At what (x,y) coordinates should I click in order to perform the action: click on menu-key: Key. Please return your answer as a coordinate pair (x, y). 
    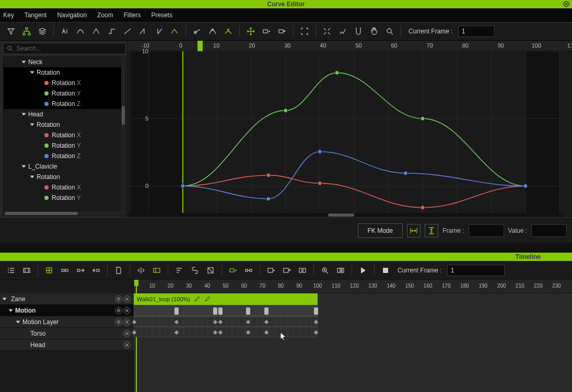
    Looking at the image, I should click on (8, 15).